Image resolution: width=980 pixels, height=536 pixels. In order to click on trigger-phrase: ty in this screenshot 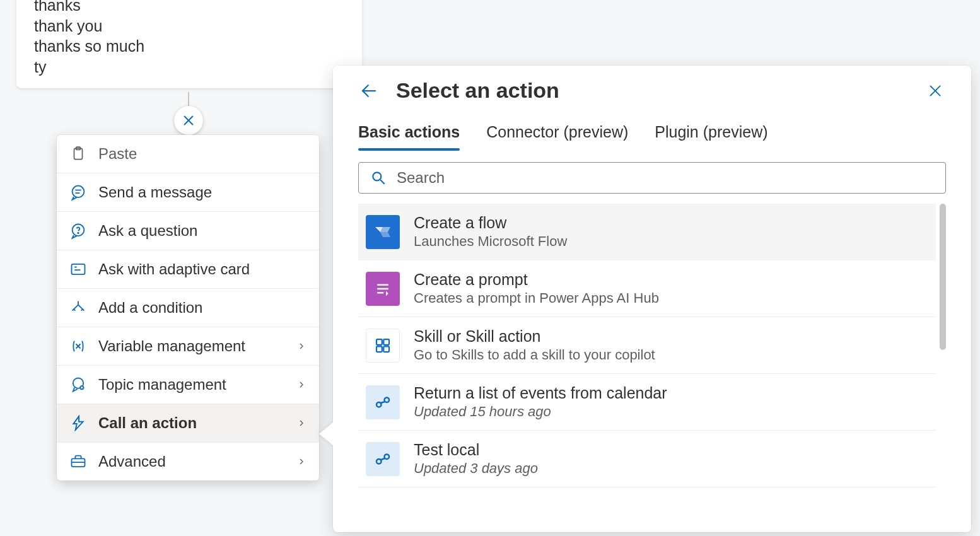, I will do `click(189, 67)`.